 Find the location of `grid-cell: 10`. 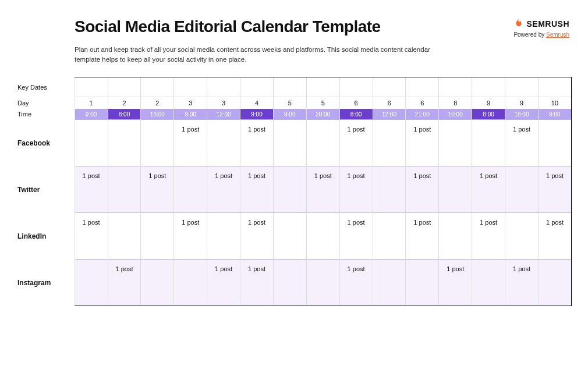

grid-cell: 10 is located at coordinates (554, 103).